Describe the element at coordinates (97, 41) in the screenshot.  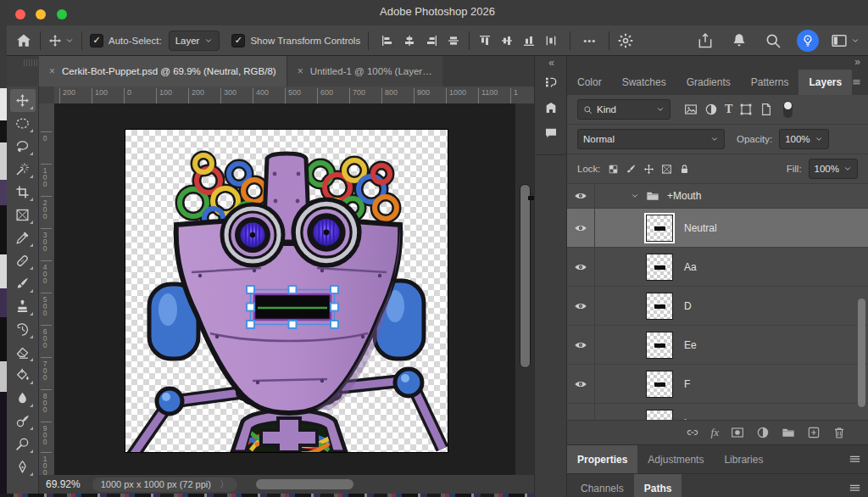
I see `auto-select-checkbox` at that location.